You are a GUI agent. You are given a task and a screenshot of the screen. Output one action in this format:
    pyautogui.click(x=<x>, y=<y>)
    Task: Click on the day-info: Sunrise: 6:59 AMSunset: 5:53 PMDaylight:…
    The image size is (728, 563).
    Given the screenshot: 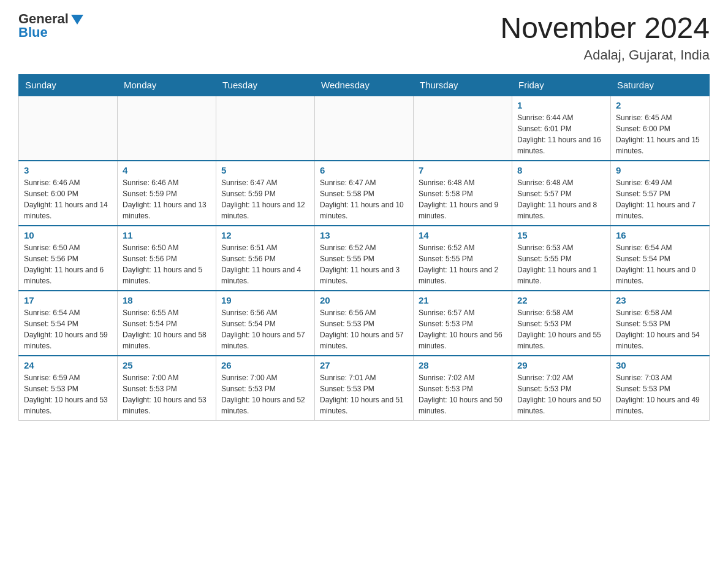 What is the action you would take?
    pyautogui.click(x=68, y=394)
    